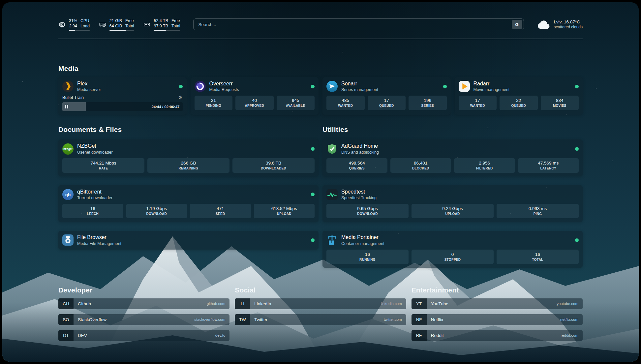  Describe the element at coordinates (116, 21) in the screenshot. I see `memory-free: 21 GiB` at that location.